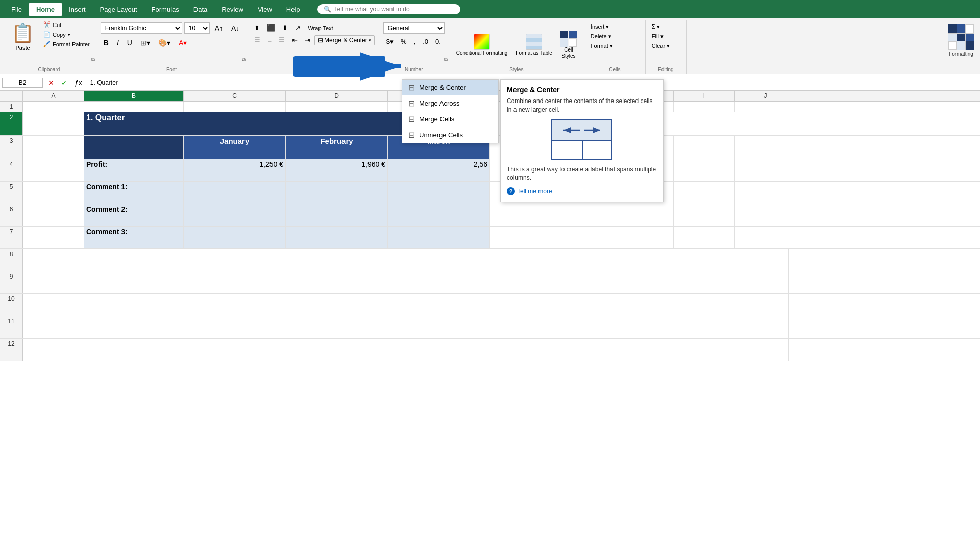 The width and height of the screenshot is (980, 551). Describe the element at coordinates (725, 123) in the screenshot. I see `cell-J2` at that location.